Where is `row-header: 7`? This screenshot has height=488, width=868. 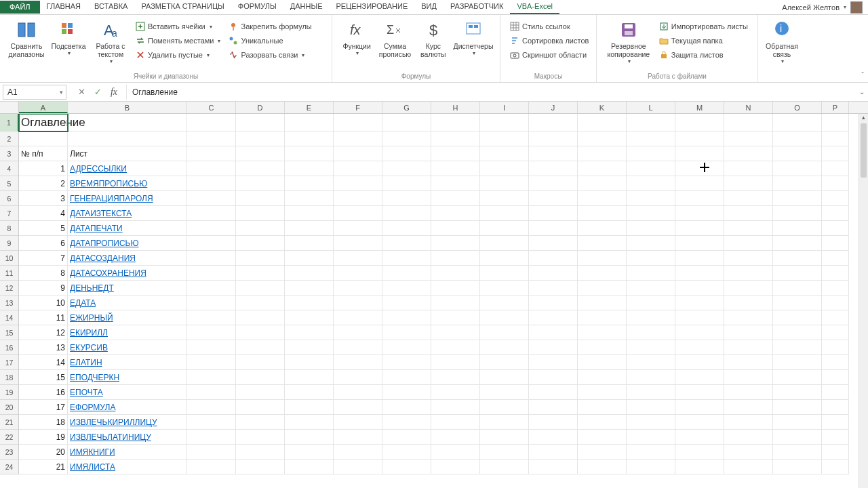
row-header: 7 is located at coordinates (9, 214).